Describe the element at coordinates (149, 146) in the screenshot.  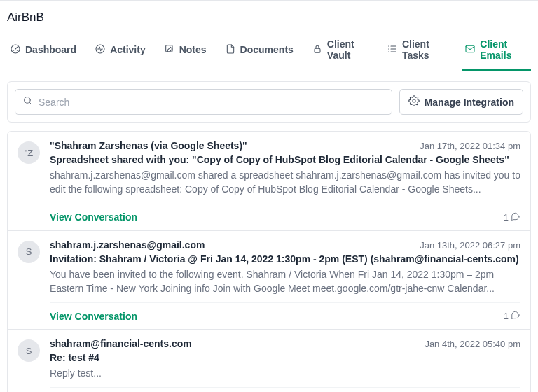
I see `email-sender: "Shahram Zarshenas (via Google Sheets)"` at that location.